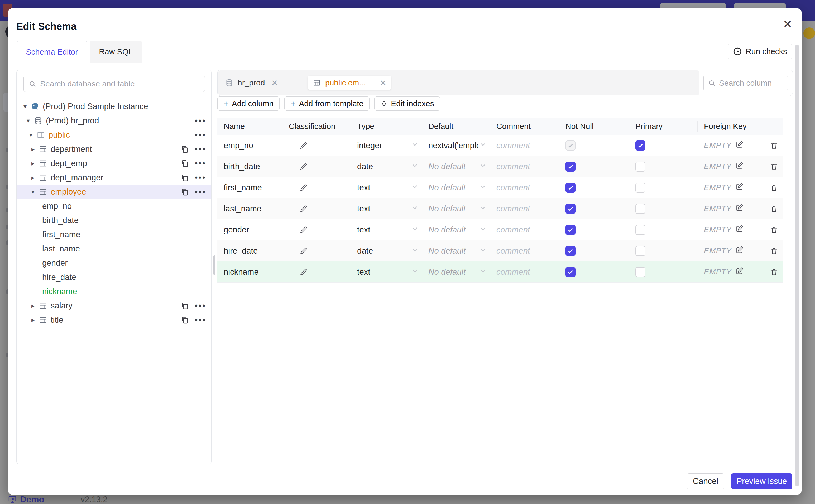  Describe the element at coordinates (114, 263) in the screenshot. I see `tree-node-column-gender: gender` at that location.